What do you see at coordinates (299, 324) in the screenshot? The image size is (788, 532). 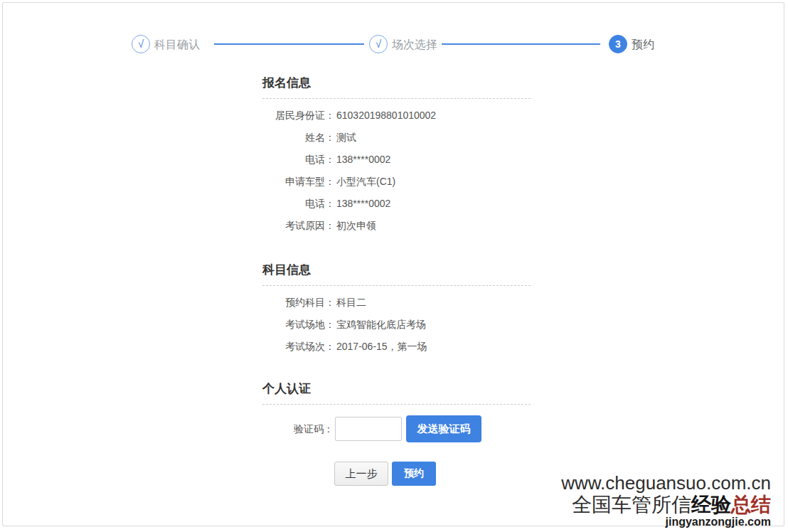 I see `field-label: 考试场地：` at bounding box center [299, 324].